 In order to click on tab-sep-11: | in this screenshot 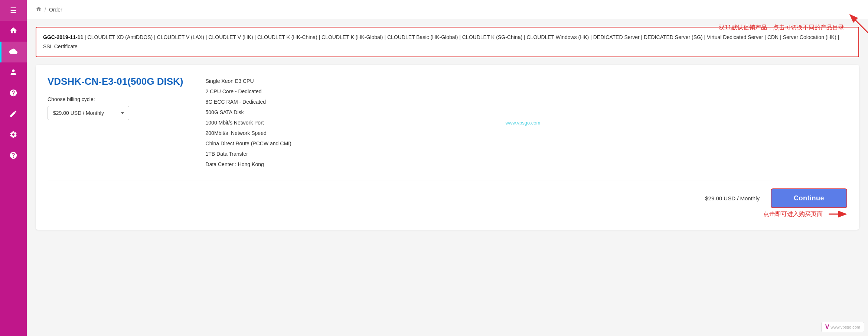, I will do `click(766, 37)`.